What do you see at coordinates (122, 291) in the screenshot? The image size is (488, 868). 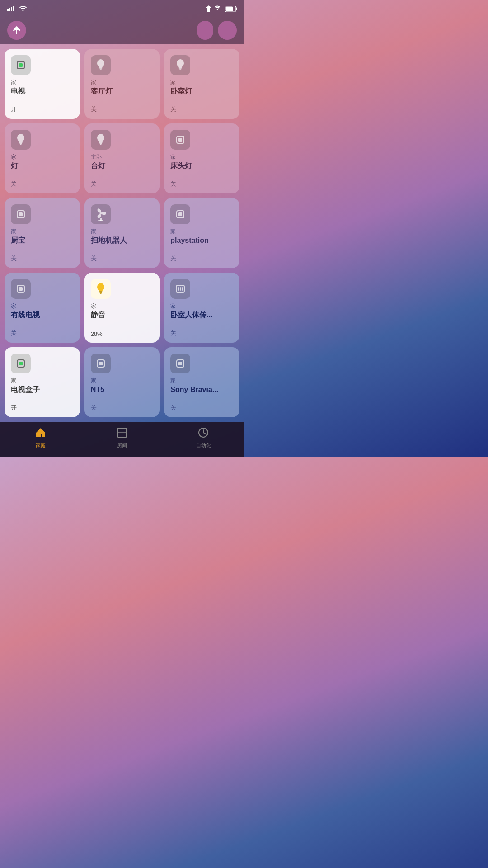 I see `card-icon-c11` at bounding box center [122, 291].